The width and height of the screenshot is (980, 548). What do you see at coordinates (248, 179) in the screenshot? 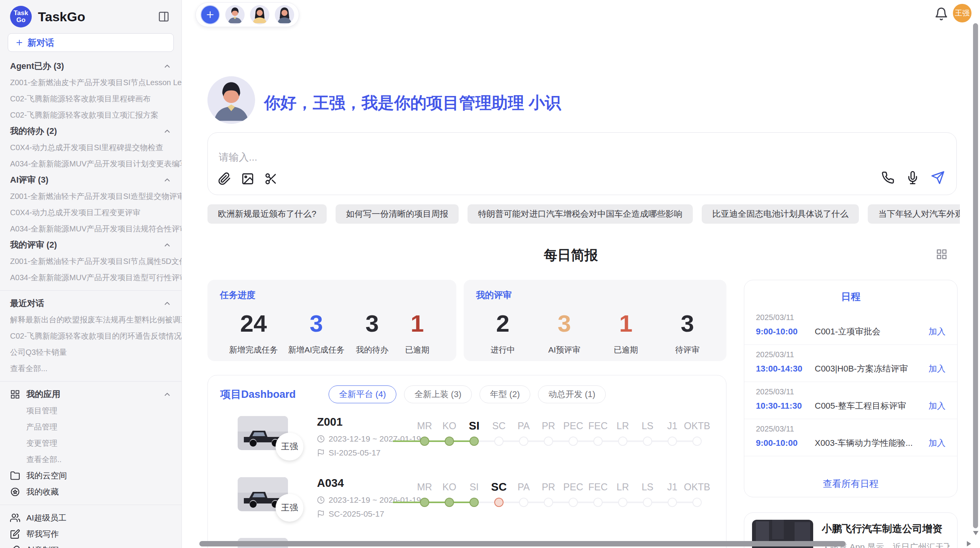
I see `image-icon` at bounding box center [248, 179].